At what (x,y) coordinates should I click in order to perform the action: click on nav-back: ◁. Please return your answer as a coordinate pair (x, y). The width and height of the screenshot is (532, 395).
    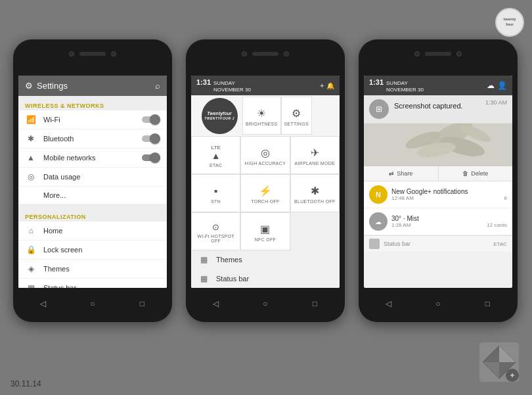
    Looking at the image, I should click on (43, 304).